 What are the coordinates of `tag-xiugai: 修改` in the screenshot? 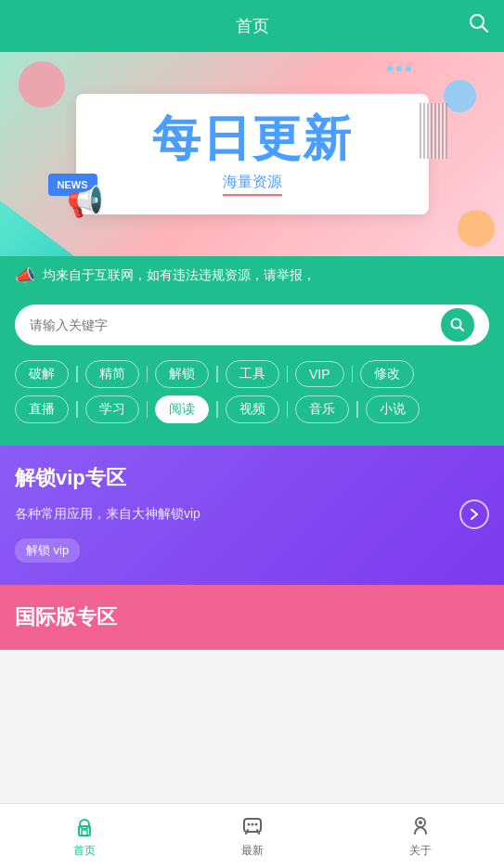 It's located at (387, 374).